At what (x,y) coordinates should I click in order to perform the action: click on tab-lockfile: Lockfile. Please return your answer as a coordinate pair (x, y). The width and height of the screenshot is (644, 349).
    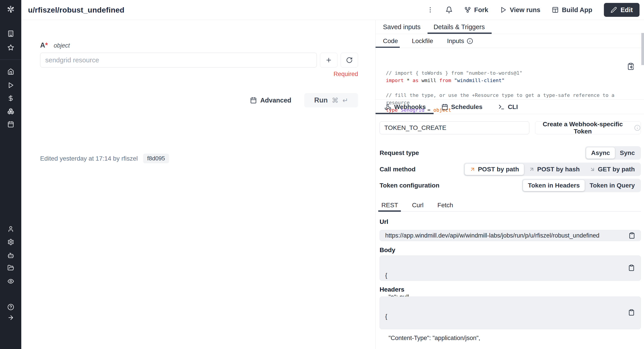
    Looking at the image, I should click on (422, 41).